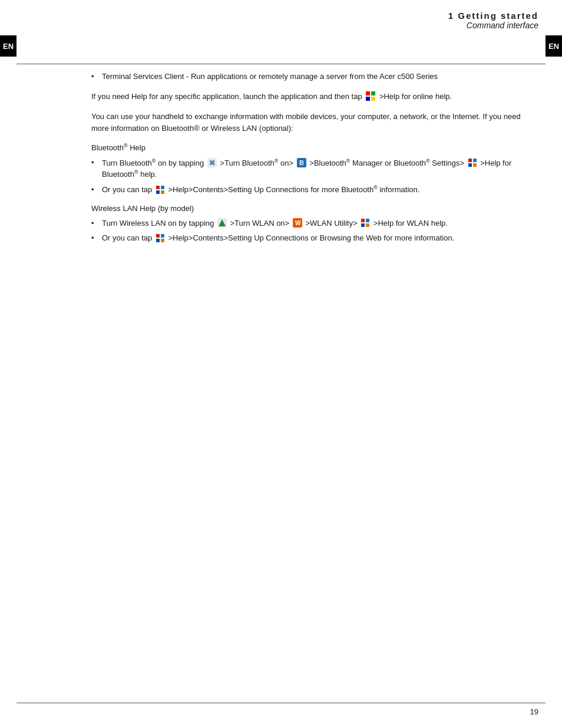 The height and width of the screenshot is (728, 562). What do you see at coordinates (270, 77) in the screenshot?
I see `terminal-services-text: Terminal Services Client - Run applicati…` at bounding box center [270, 77].